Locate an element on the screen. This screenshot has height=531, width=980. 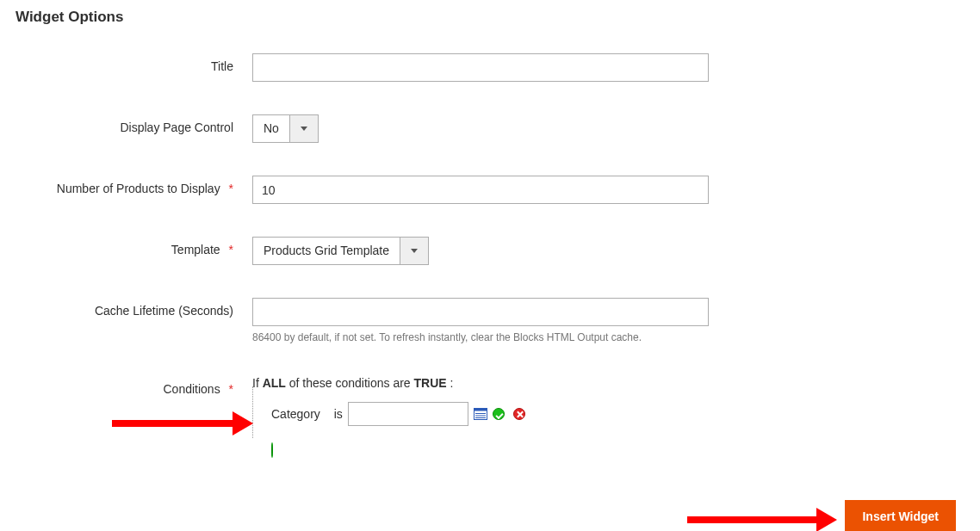
condition-combine: If ALL of these conditions are TRUE : is located at coordinates (491, 383).